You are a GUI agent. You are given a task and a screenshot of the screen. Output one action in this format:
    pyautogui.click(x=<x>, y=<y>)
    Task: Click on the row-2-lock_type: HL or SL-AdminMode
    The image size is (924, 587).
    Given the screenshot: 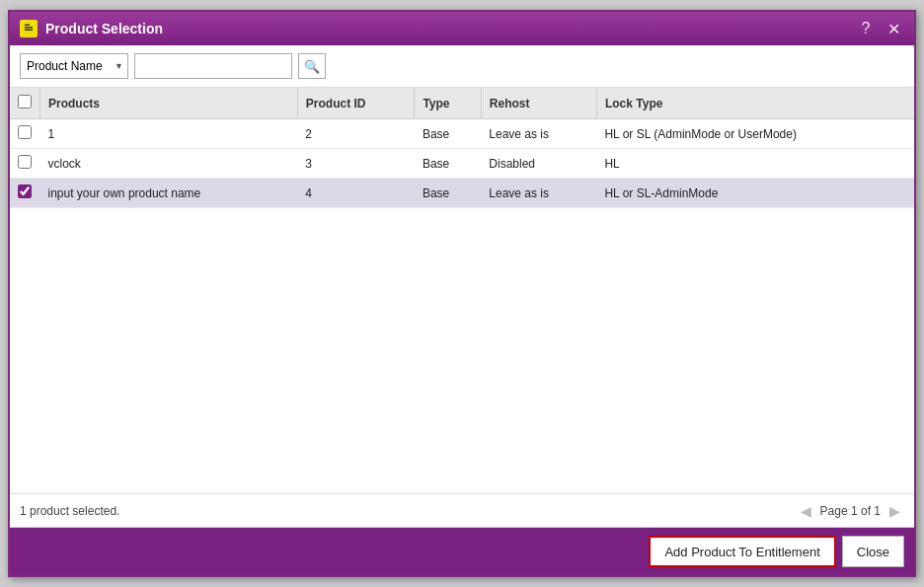 What is the action you would take?
    pyautogui.click(x=755, y=193)
    